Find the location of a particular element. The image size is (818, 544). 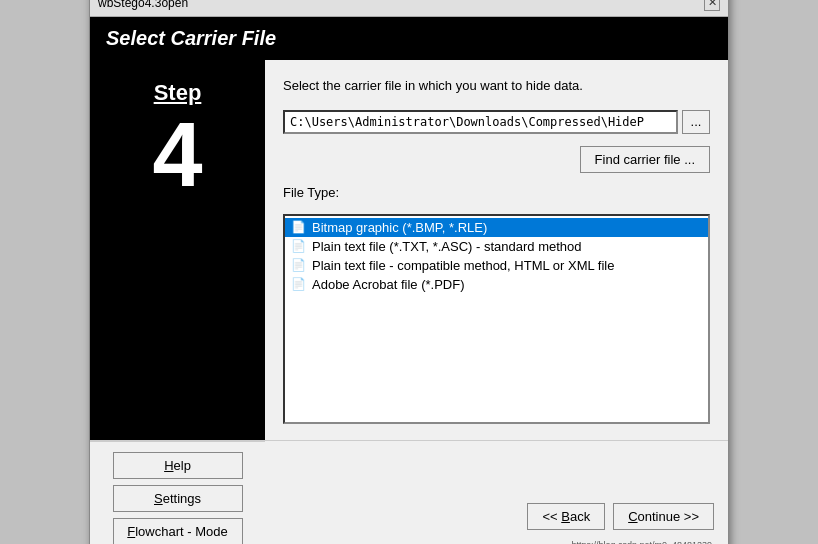

filetype-item-label-3: Adobe Acrobat file (*.PDF) is located at coordinates (388, 284).